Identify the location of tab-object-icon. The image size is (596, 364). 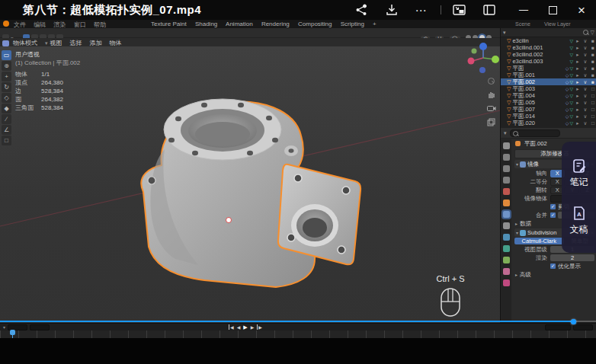
(506, 203).